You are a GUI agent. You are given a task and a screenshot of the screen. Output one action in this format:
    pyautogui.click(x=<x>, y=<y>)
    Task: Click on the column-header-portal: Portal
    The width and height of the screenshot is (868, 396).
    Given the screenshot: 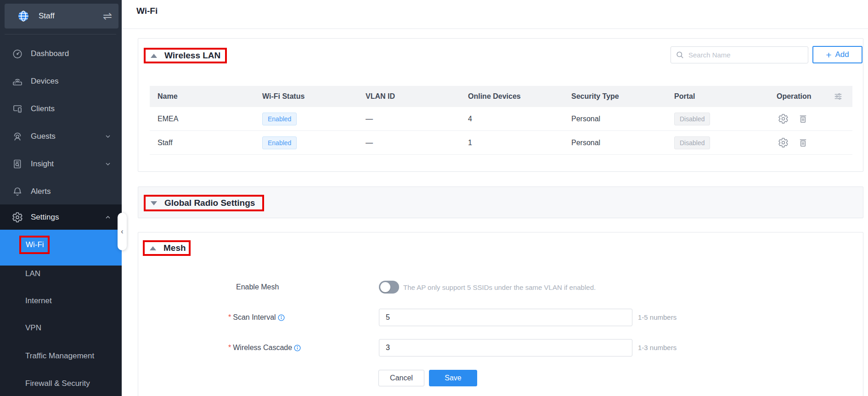 What is the action you would take?
    pyautogui.click(x=726, y=96)
    